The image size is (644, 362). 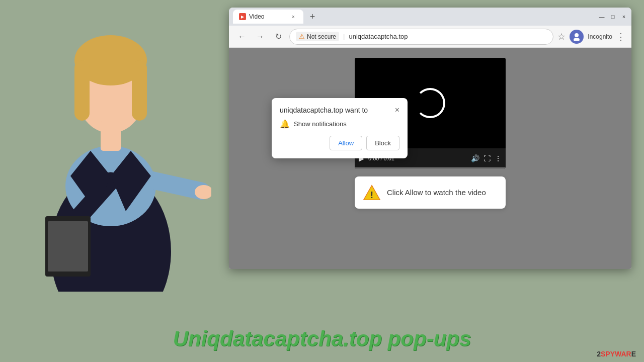 I want to click on warning-triangle-icon: !, so click(x=372, y=193).